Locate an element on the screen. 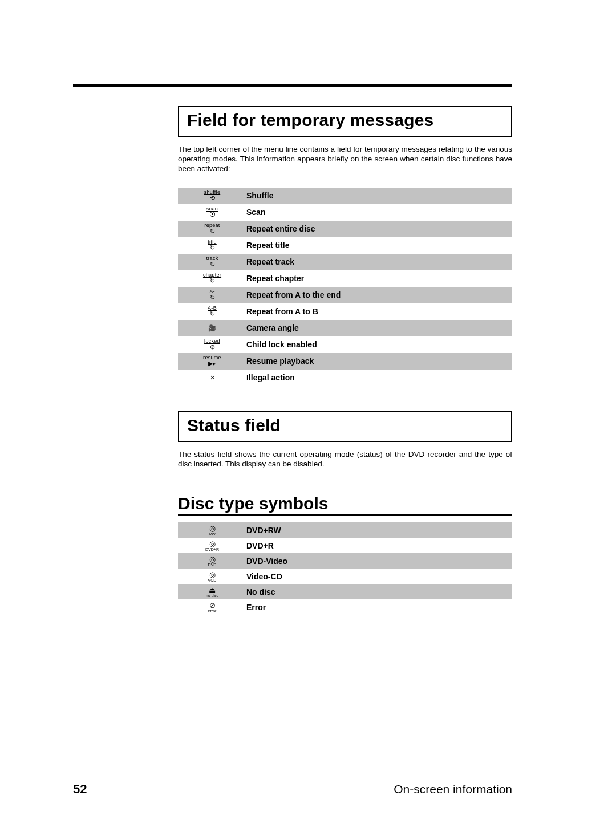  legend-label: Repeat entire disc is located at coordinates (281, 229).